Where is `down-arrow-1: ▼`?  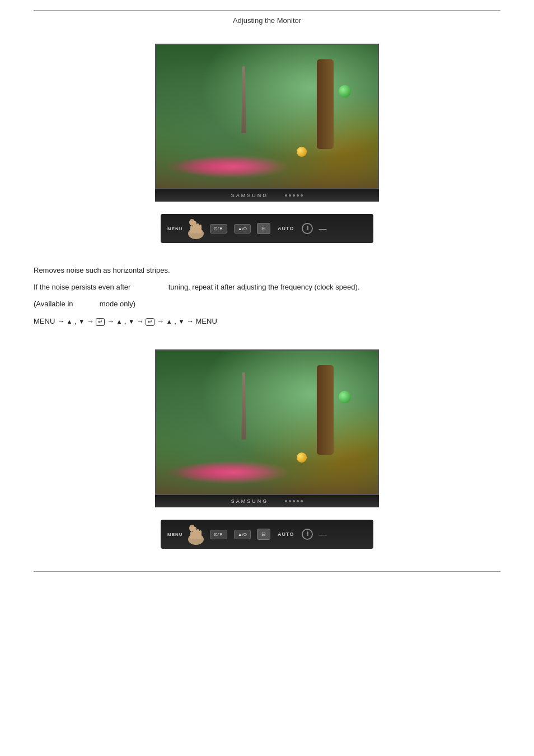
down-arrow-1: ▼ is located at coordinates (82, 321).